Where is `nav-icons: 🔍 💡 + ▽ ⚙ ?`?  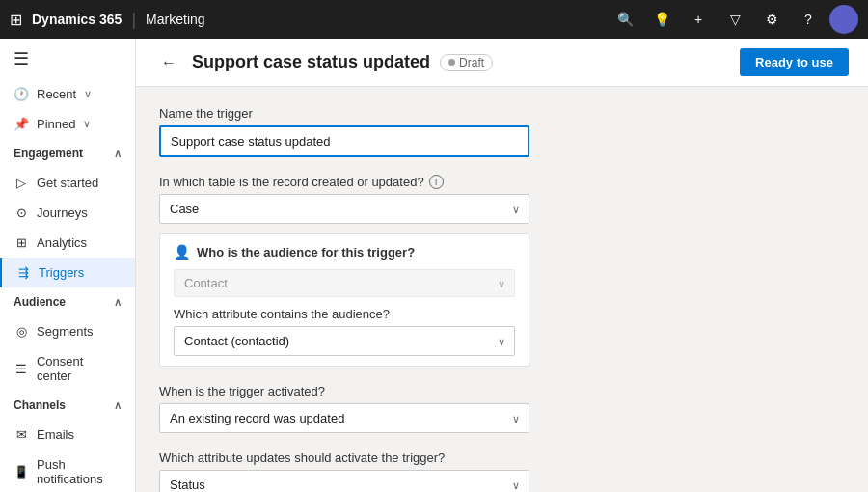 nav-icons: 🔍 💡 + ▽ ⚙ ? is located at coordinates (734, 19).